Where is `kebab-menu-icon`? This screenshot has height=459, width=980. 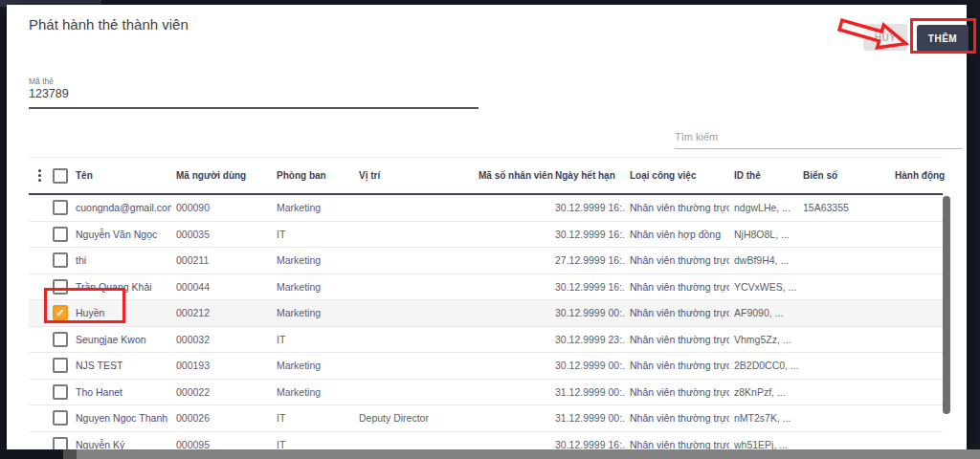
kebab-menu-icon is located at coordinates (39, 176).